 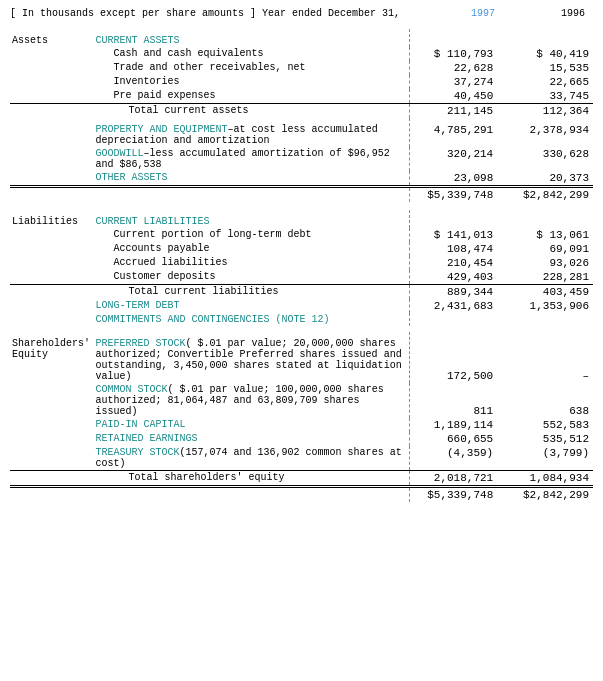 What do you see at coordinates (252, 132) in the screenshot?
I see `property-heading: PROPERTY AND EQUIPMENT–at cost less accu…` at bounding box center [252, 132].